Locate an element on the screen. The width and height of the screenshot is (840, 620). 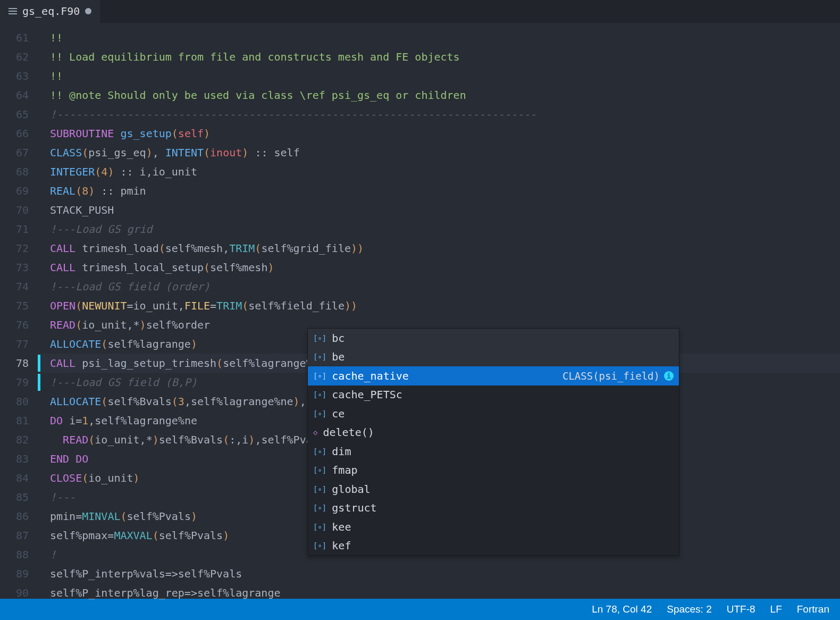
suggest-item: [∘]kef is located at coordinates (493, 546).